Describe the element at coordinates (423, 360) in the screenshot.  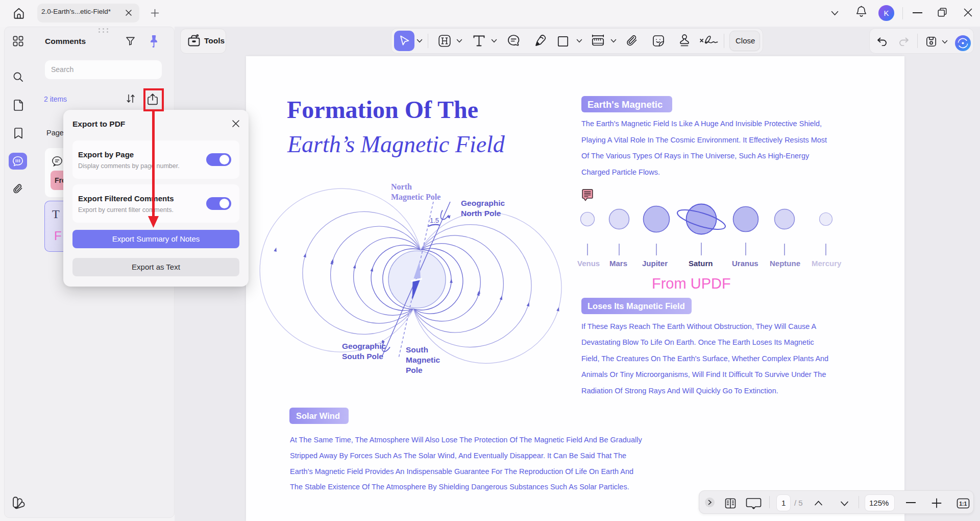
I see `svg-text: Magnetic` at that location.